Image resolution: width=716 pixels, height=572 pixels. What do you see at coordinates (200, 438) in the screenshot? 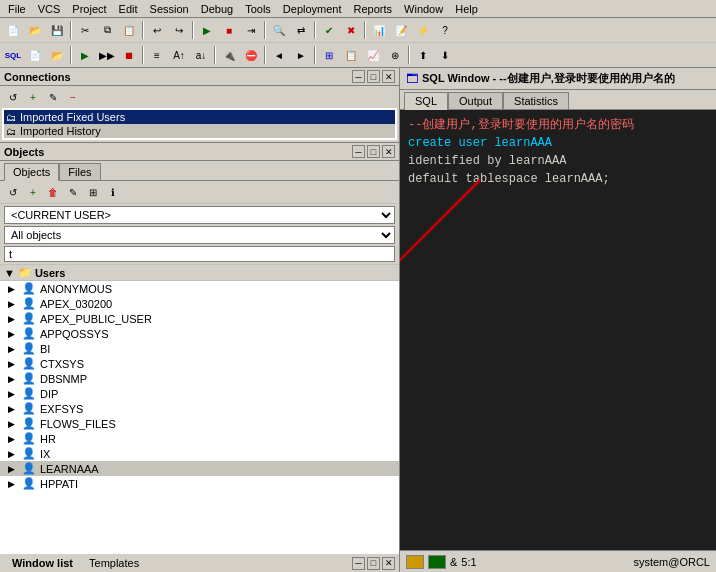
I see `tree-item-hr: ▶ 👤 HR` at bounding box center [200, 438].